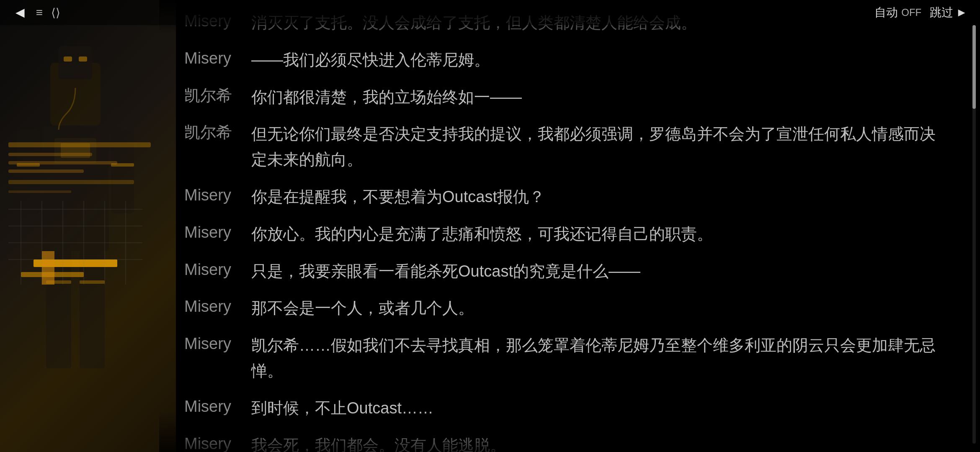  What do you see at coordinates (595, 442) in the screenshot?
I see `dialogue-content: 我会死，我们都会。没有人能逃脱。` at bounding box center [595, 442].